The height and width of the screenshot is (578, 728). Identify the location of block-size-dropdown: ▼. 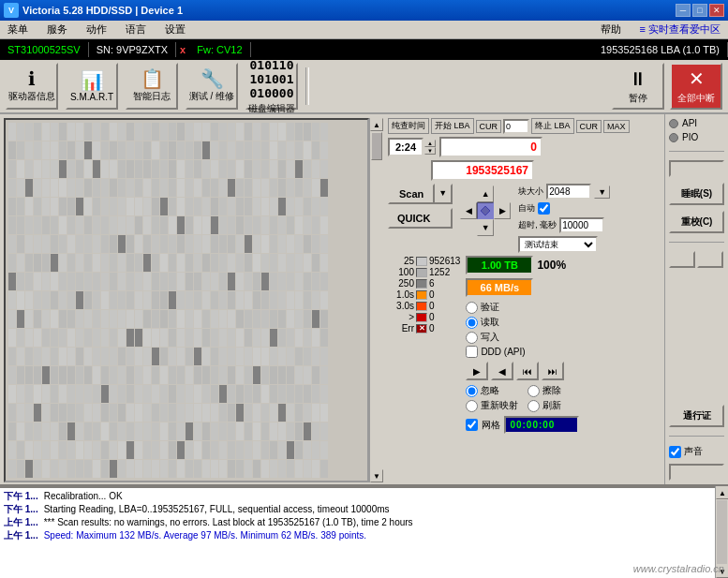
(602, 192).